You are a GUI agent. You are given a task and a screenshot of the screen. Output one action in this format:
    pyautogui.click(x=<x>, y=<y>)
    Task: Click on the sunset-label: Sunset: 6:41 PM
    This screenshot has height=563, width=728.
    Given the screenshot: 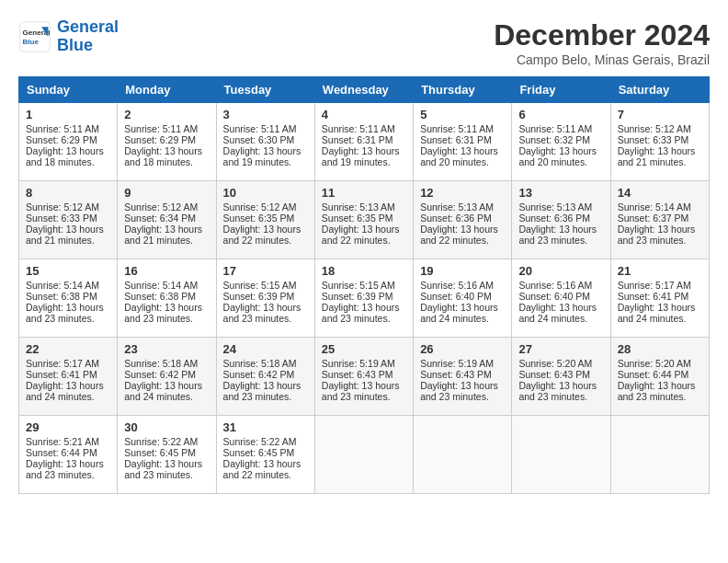 What is the action you would take?
    pyautogui.click(x=654, y=296)
    